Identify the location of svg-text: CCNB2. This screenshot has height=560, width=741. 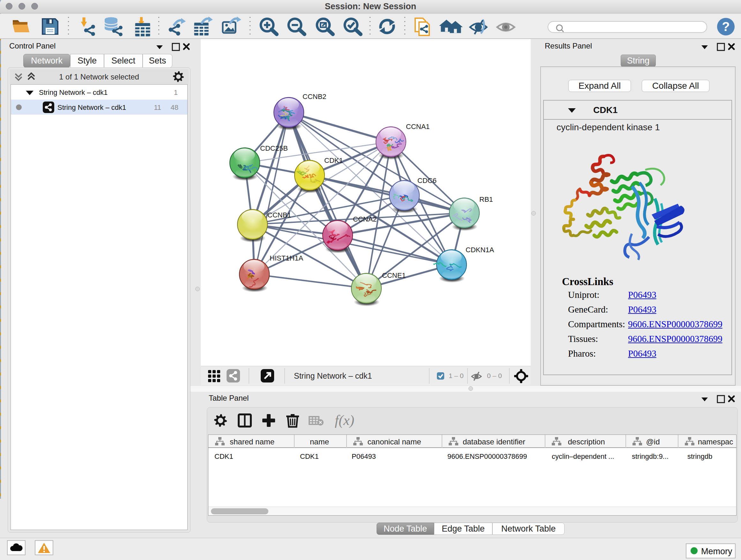
(315, 97).